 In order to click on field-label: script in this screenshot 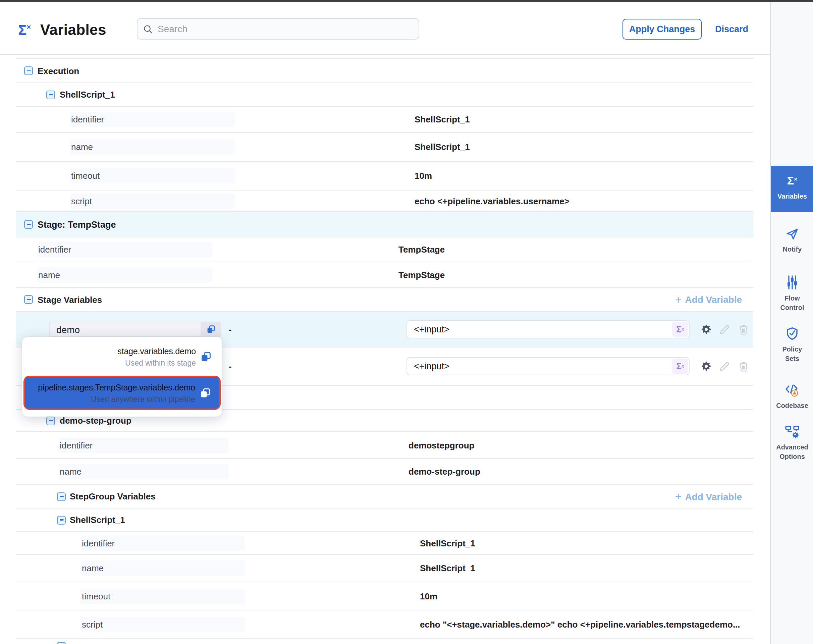, I will do `click(81, 201)`.